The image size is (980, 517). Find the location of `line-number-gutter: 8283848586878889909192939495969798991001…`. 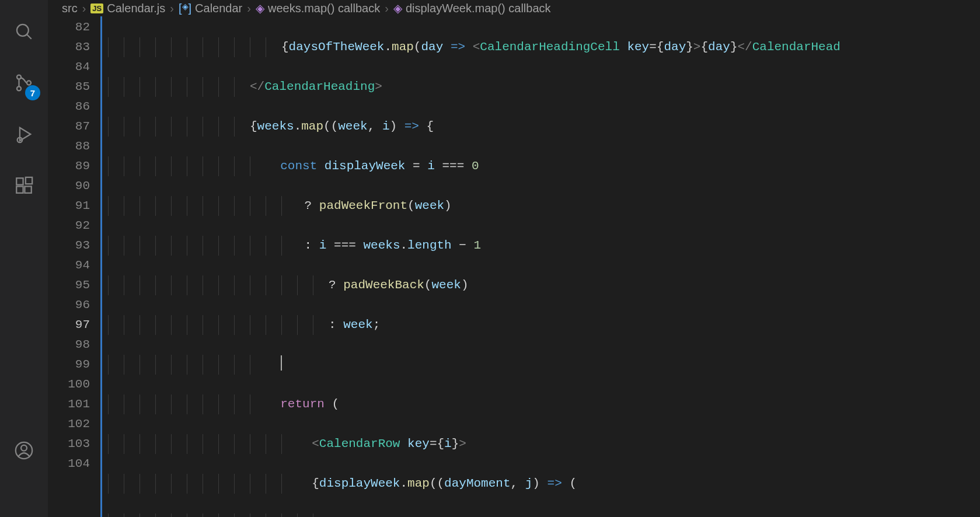

line-number-gutter: 8283848586878889909192939495969798991001… is located at coordinates (74, 267).